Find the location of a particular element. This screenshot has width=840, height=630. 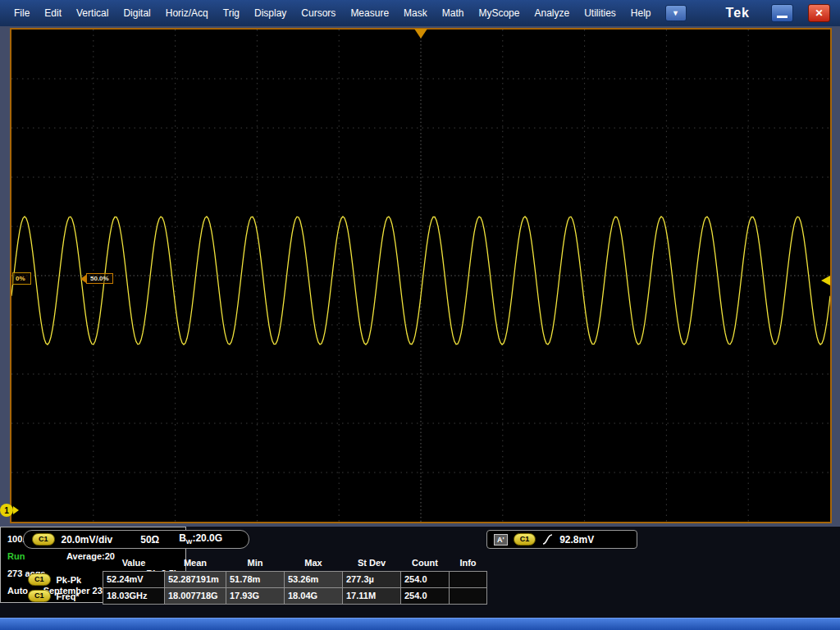

menu-item-cursors: Cursors is located at coordinates (318, 13).